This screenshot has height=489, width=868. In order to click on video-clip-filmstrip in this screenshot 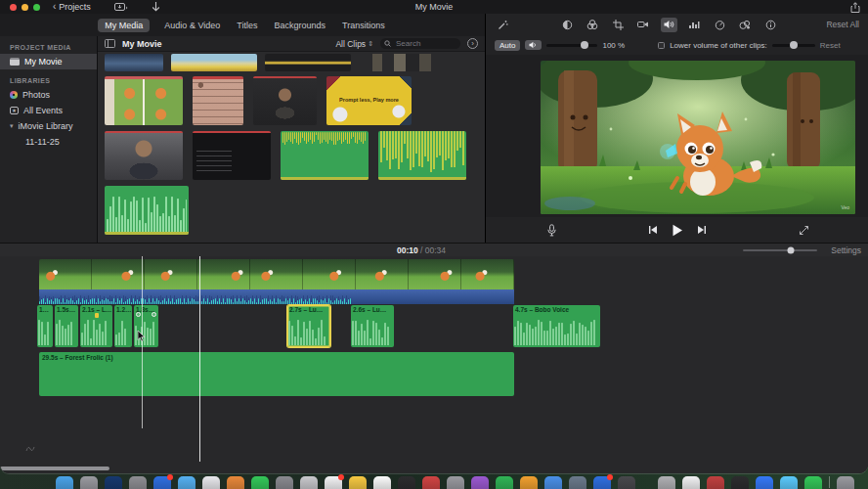, I will do `click(277, 274)`.